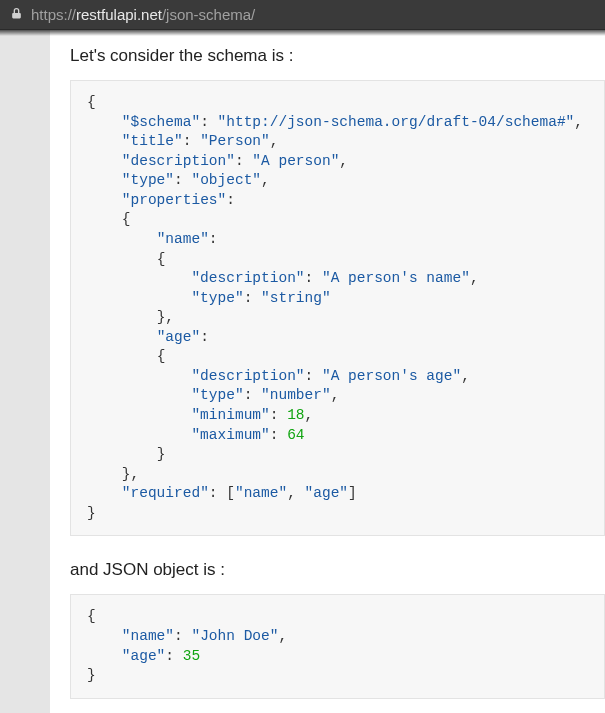 The image size is (605, 713). Describe the element at coordinates (396, 278) in the screenshot. I see `code-token-str: "A person's name"` at that location.